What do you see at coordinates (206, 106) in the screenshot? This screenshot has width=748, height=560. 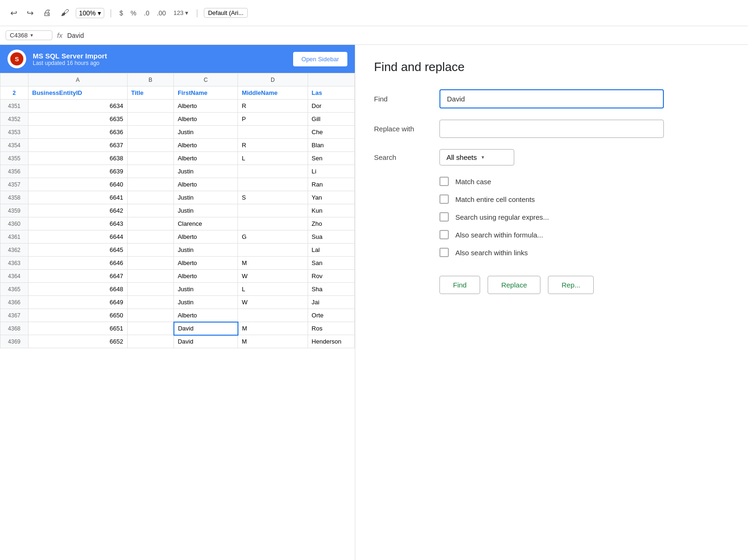 I see `cell-c-4351: Alberto` at bounding box center [206, 106].